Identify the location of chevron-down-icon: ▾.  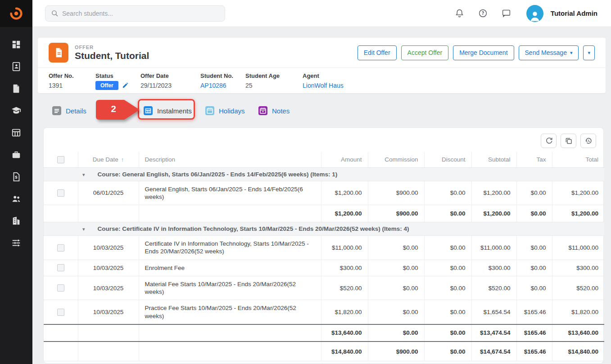
(589, 53).